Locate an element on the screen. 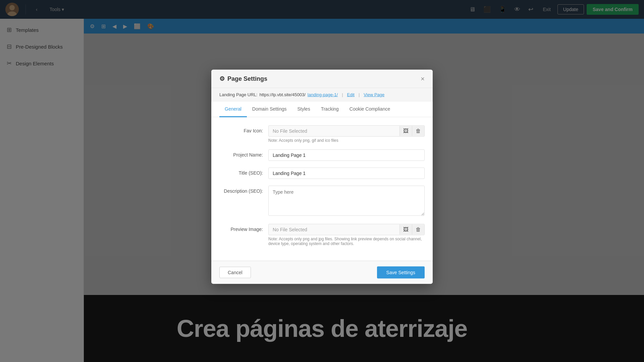 This screenshot has width=644, height=362. fav-icon-delete-button: 🗑 is located at coordinates (418, 131).